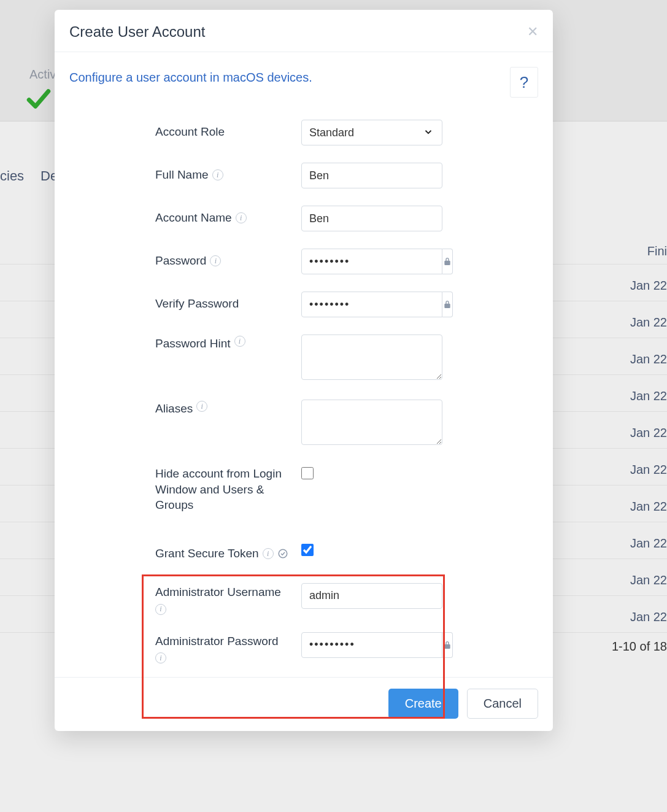 The height and width of the screenshot is (812, 667). I want to click on password-hint-label: Password Hint, so click(193, 344).